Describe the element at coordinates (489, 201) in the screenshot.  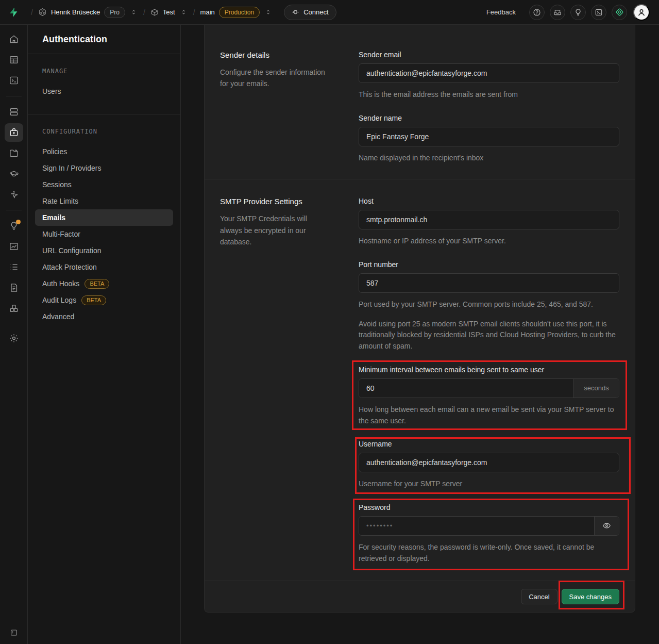
I see `host-label: Host` at that location.